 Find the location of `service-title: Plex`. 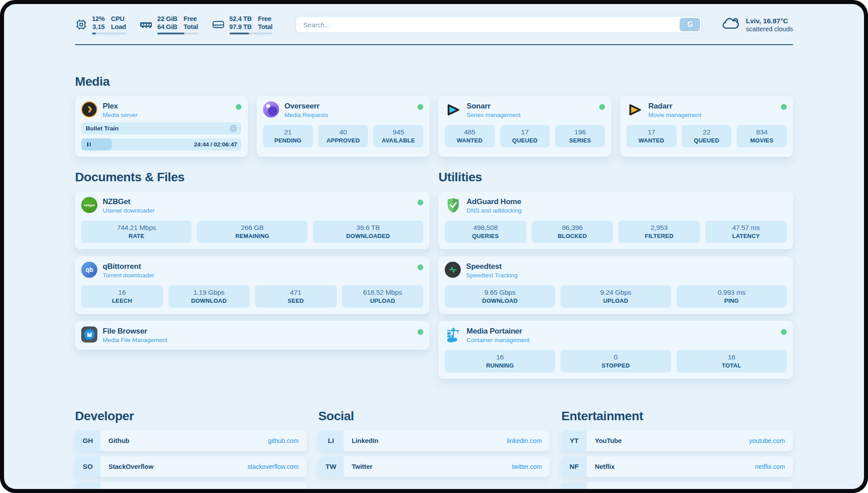

service-title: Plex is located at coordinates (120, 106).